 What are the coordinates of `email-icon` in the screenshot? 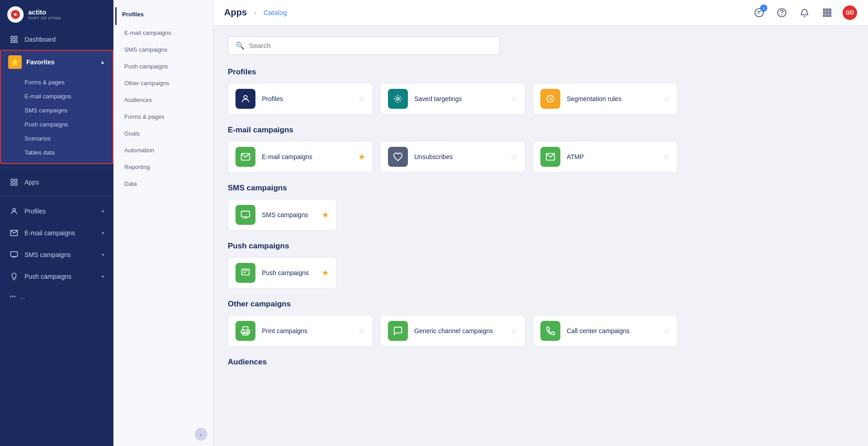 It's located at (14, 233).